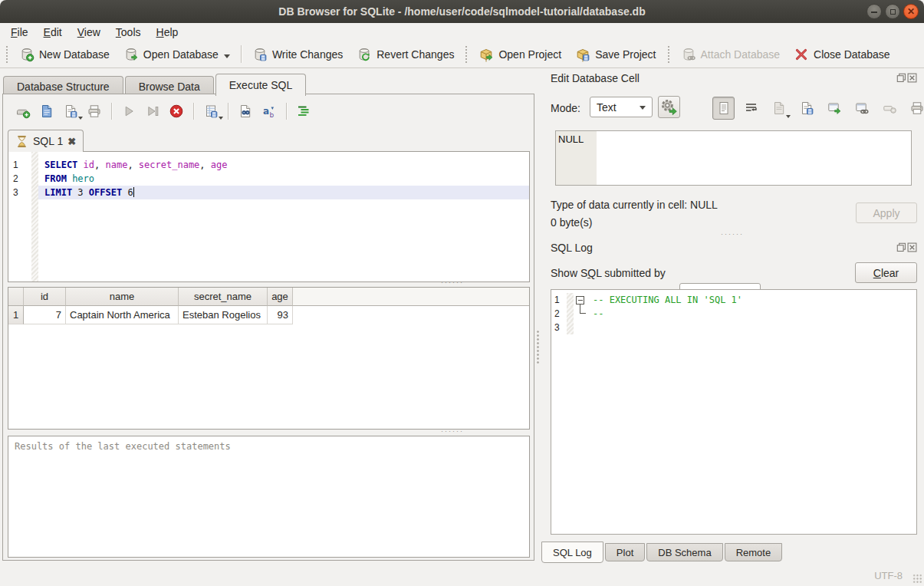 This screenshot has height=586, width=924. I want to click on text-mode-button, so click(724, 108).